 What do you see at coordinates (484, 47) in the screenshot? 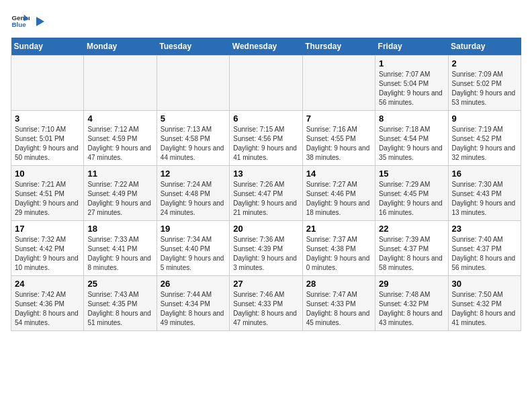
I see `day-header-saturday: Saturday` at bounding box center [484, 47].